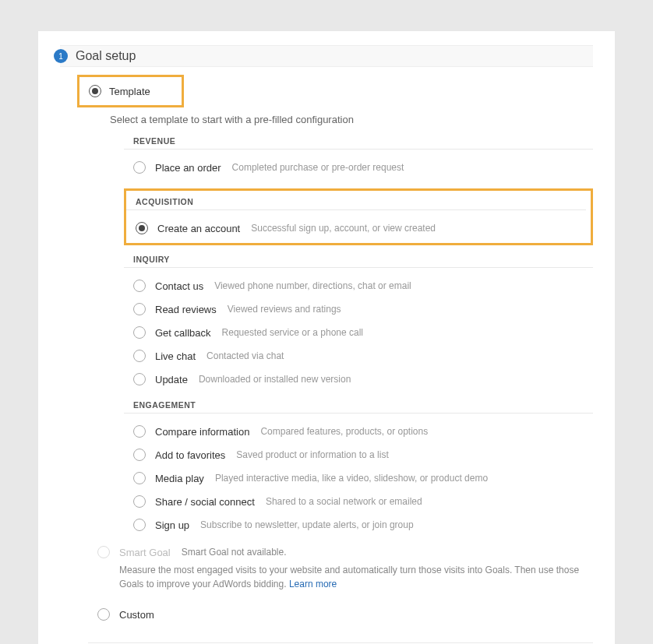 This screenshot has height=644, width=653. Describe the element at coordinates (129, 92) in the screenshot. I see `template-label: Template` at that location.